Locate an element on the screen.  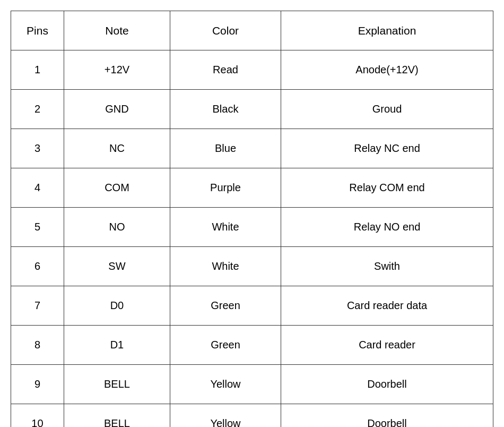
cell-explanation: Relay COM end is located at coordinates (387, 188).